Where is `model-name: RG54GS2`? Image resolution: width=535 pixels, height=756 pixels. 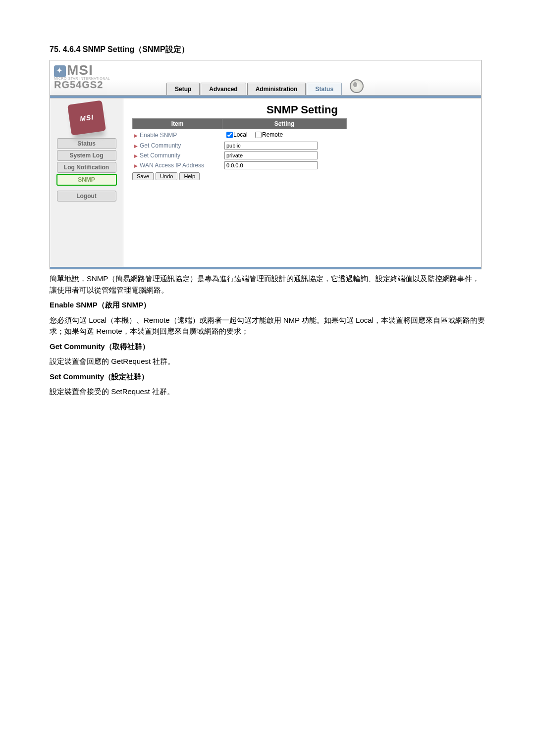 model-name: RG54GS2 is located at coordinates (82, 85).